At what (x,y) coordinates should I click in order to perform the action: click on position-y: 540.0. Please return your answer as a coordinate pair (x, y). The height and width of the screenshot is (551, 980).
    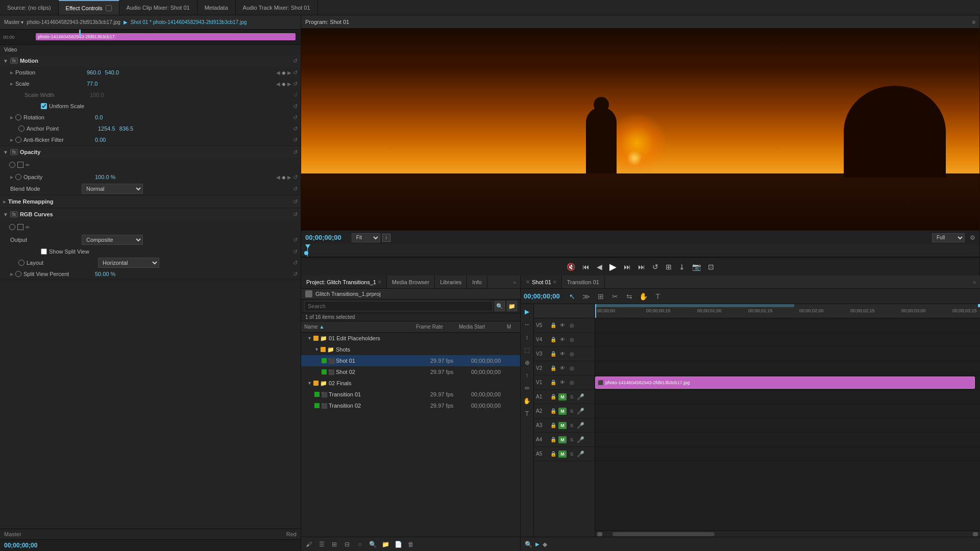
    Looking at the image, I should click on (112, 72).